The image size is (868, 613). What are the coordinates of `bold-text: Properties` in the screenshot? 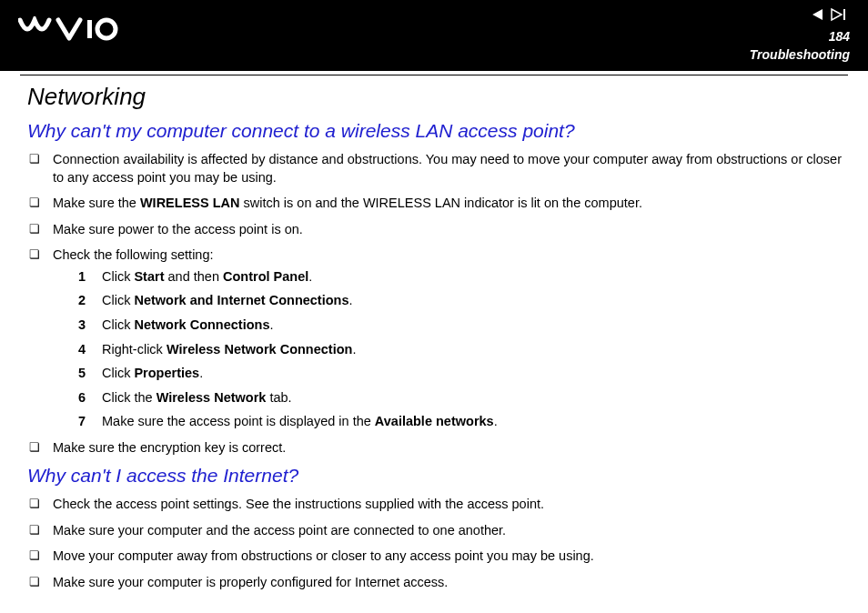 It's located at (167, 373).